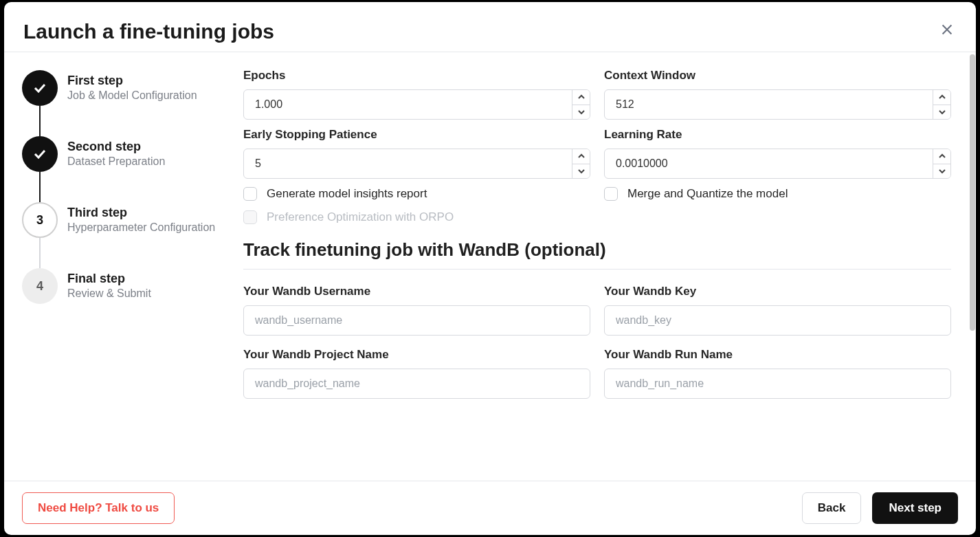 The height and width of the screenshot is (537, 980). I want to click on epochs-field: Epochs, so click(416, 94).